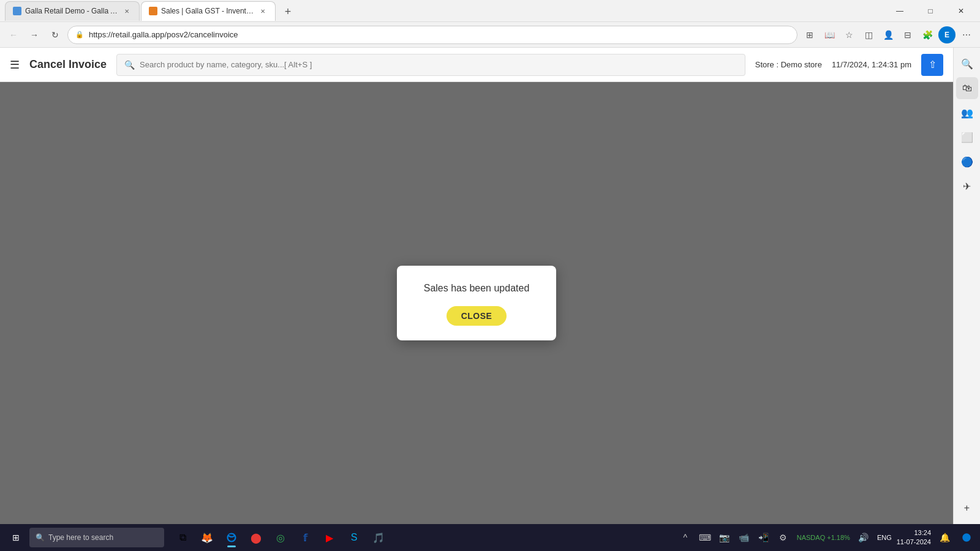  What do you see at coordinates (967, 286) in the screenshot?
I see `edge-sidebar: 🔍 🛍 👥 ⬜ 🔵 ✈ +` at bounding box center [967, 286].